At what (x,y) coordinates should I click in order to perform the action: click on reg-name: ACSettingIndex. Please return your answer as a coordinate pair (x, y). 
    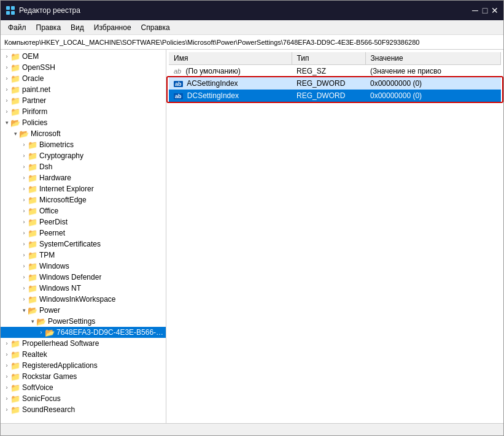
    Looking at the image, I should click on (212, 83).